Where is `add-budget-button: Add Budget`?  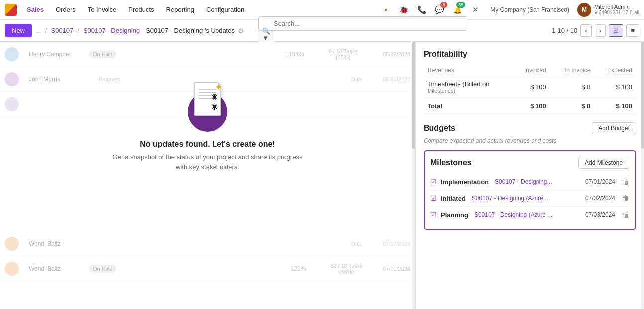
add-budget-button: Add Budget is located at coordinates (614, 128).